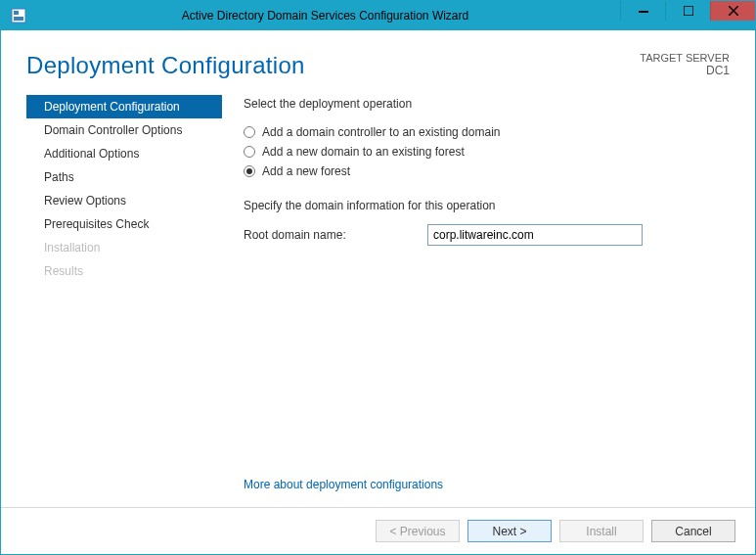 The image size is (756, 555). Describe the element at coordinates (733, 11) in the screenshot. I see `close-button` at that location.